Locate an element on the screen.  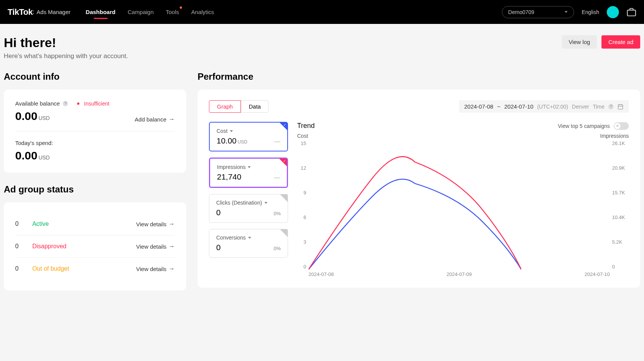
account-info-title: Account info is located at coordinates (95, 77).